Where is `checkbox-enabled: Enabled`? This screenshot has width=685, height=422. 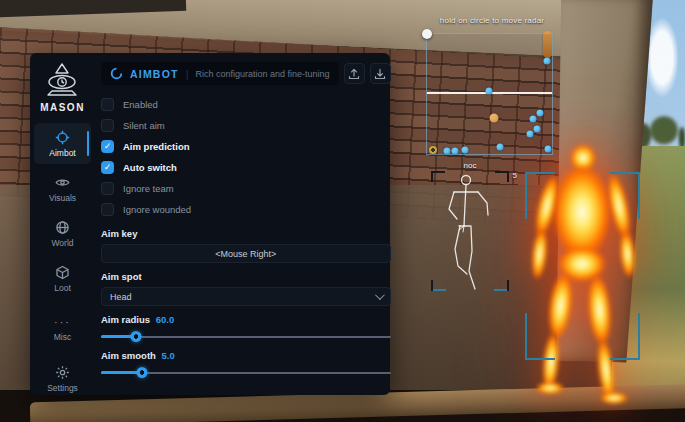
checkbox-enabled: Enabled is located at coordinates (246, 104).